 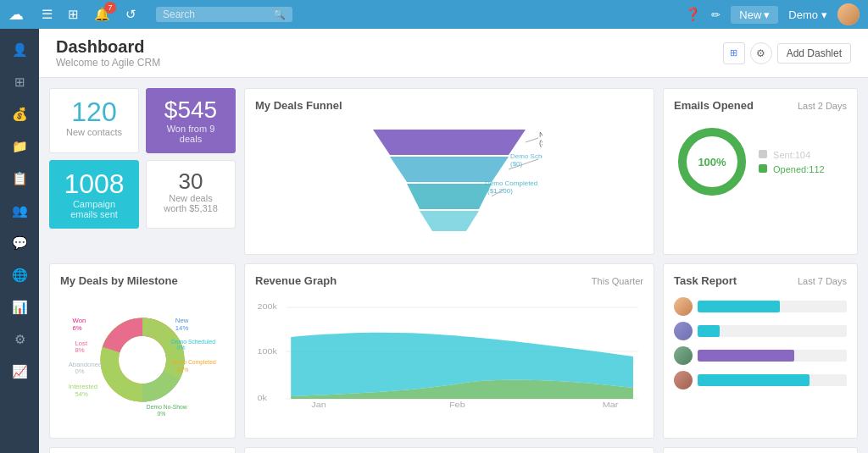 What do you see at coordinates (16, 14) in the screenshot?
I see `logo-icon: ☁` at bounding box center [16, 14].